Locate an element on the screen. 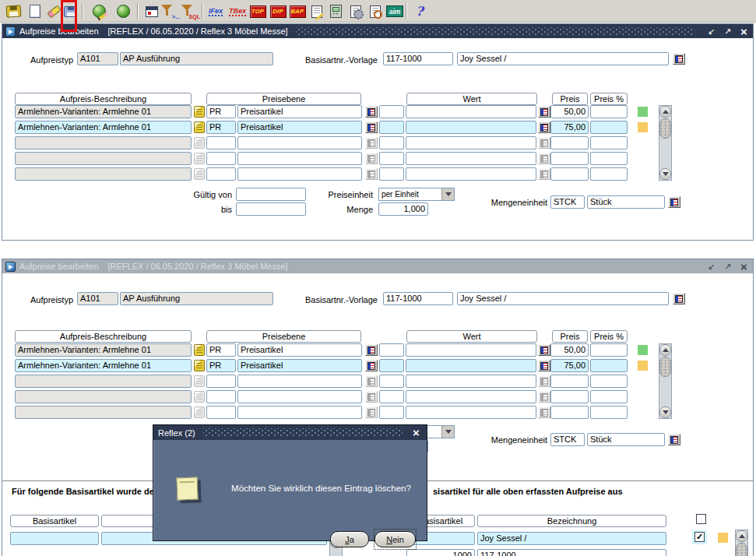 This screenshot has width=756, height=556. bezeichnung-field: 117-1000 is located at coordinates (571, 553).